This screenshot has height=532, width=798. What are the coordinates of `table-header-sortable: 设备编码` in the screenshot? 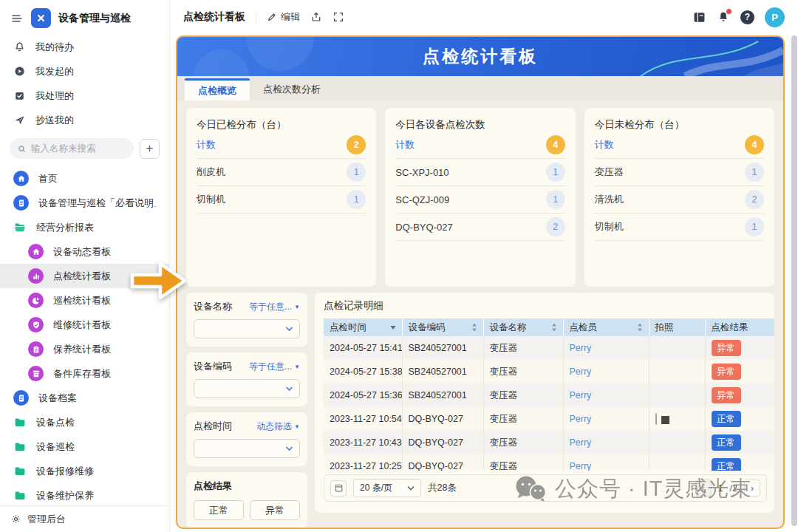 It's located at (443, 327).